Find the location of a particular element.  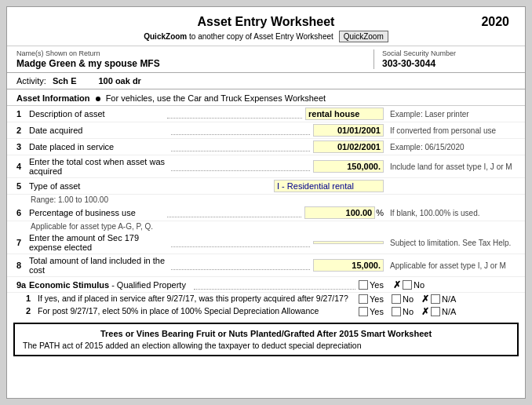

row-5-dropdown: I - Residential rental is located at coordinates (329, 186).